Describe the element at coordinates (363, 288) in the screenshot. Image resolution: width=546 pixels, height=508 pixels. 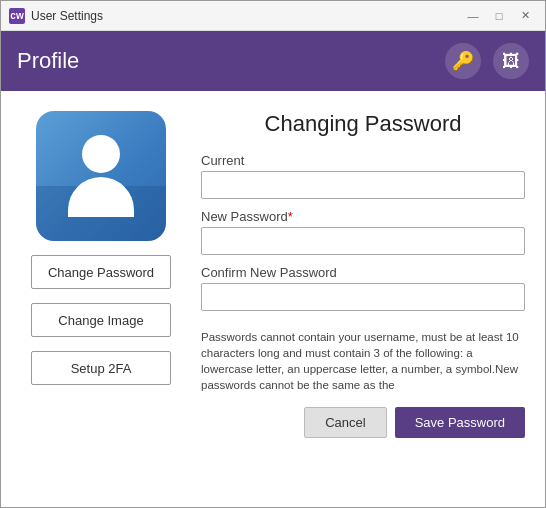
I see `confirm-password-group: Confirm New Password` at that location.